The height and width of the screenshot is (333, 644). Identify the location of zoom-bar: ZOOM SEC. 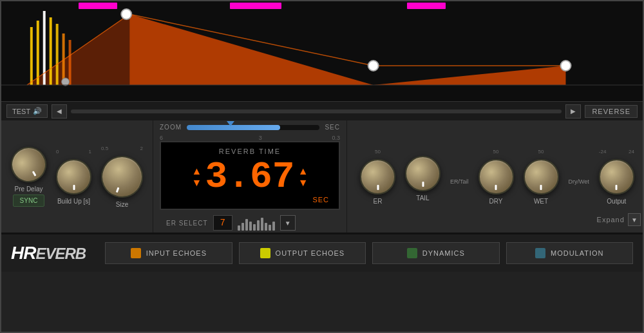
(250, 128).